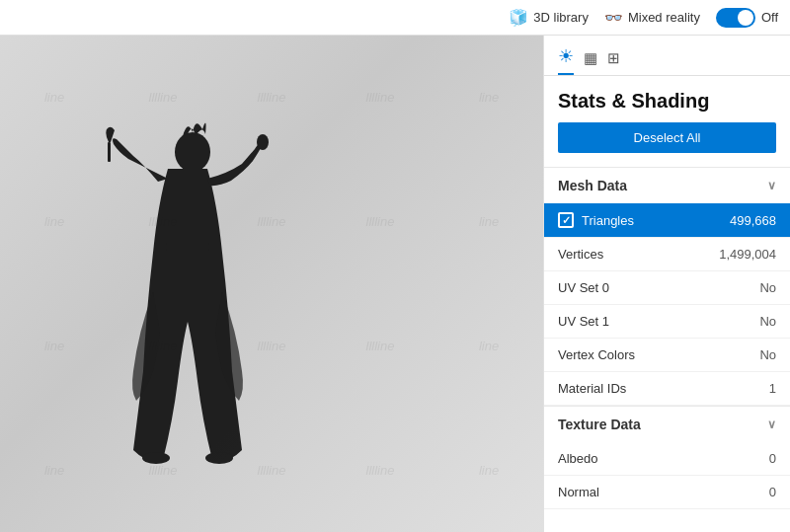 The height and width of the screenshot is (532, 790). What do you see at coordinates (668, 288) in the screenshot?
I see `uvset0-row: UV Set 0 No` at bounding box center [668, 288].